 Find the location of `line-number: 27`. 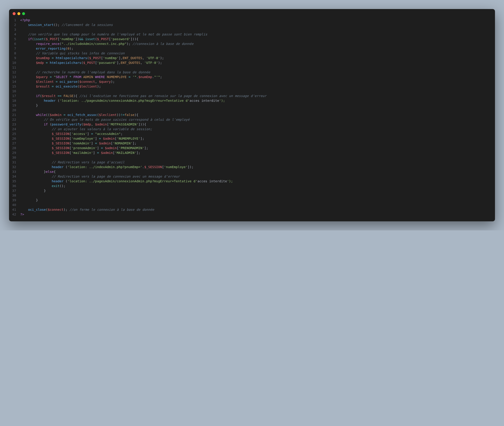

line-number: 27 is located at coordinates (14, 143).